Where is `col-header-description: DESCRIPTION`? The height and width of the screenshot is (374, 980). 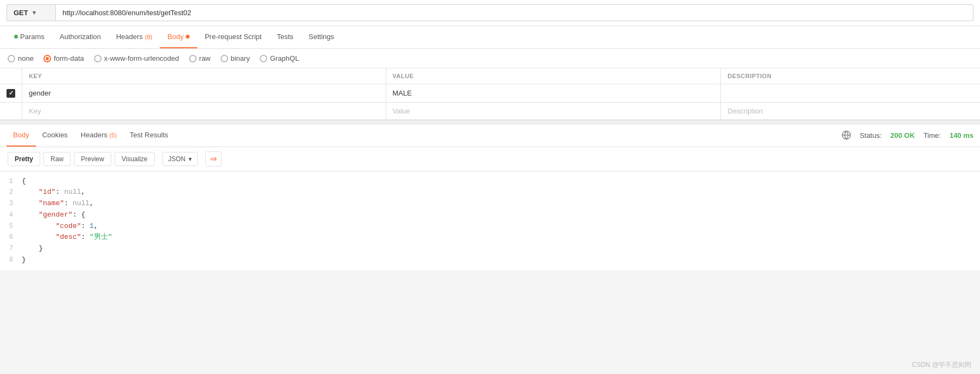 col-header-description: DESCRIPTION is located at coordinates (851, 76).